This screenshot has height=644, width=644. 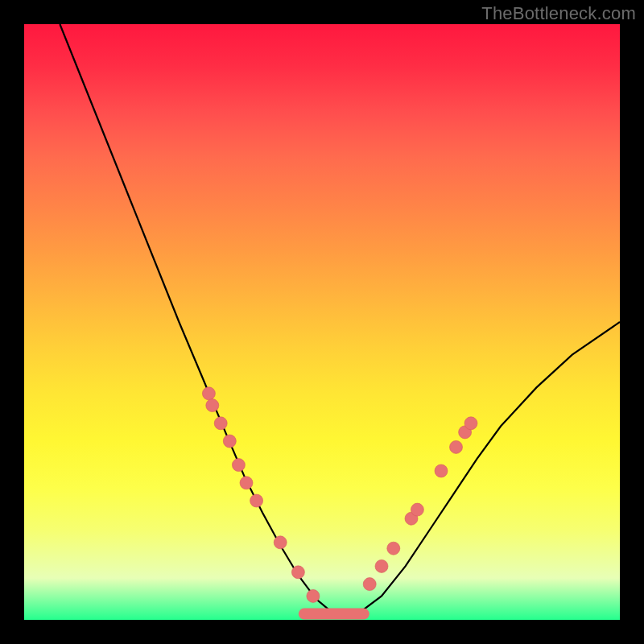 What do you see at coordinates (340, 495) in the screenshot?
I see `data-markers` at bounding box center [340, 495].